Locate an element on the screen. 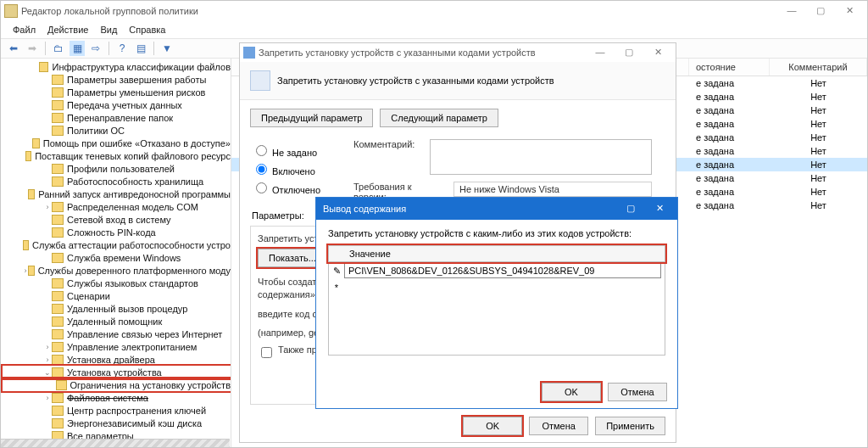  content-ok-button: OK is located at coordinates (571, 392).